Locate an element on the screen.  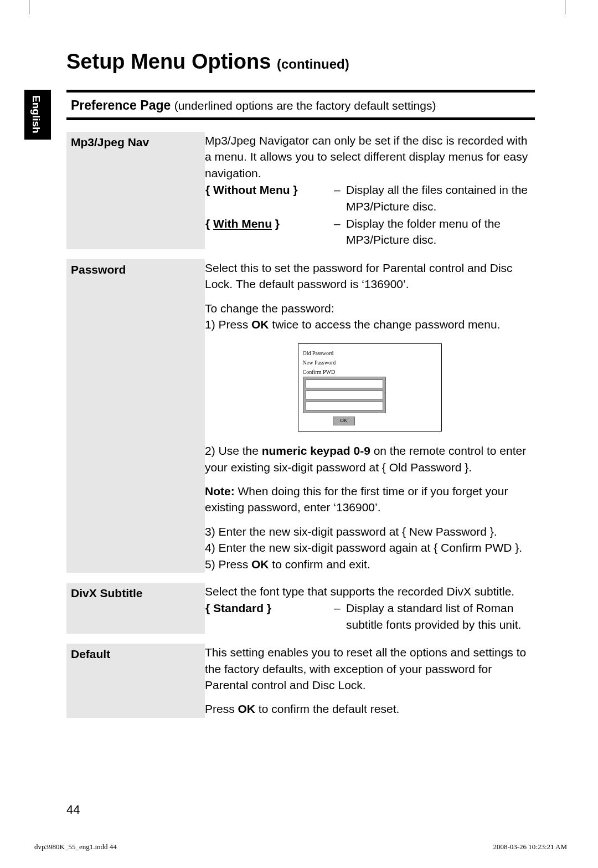
divx-opt-desc: Display a standard list of Roman subtitl… is located at coordinates (440, 616).